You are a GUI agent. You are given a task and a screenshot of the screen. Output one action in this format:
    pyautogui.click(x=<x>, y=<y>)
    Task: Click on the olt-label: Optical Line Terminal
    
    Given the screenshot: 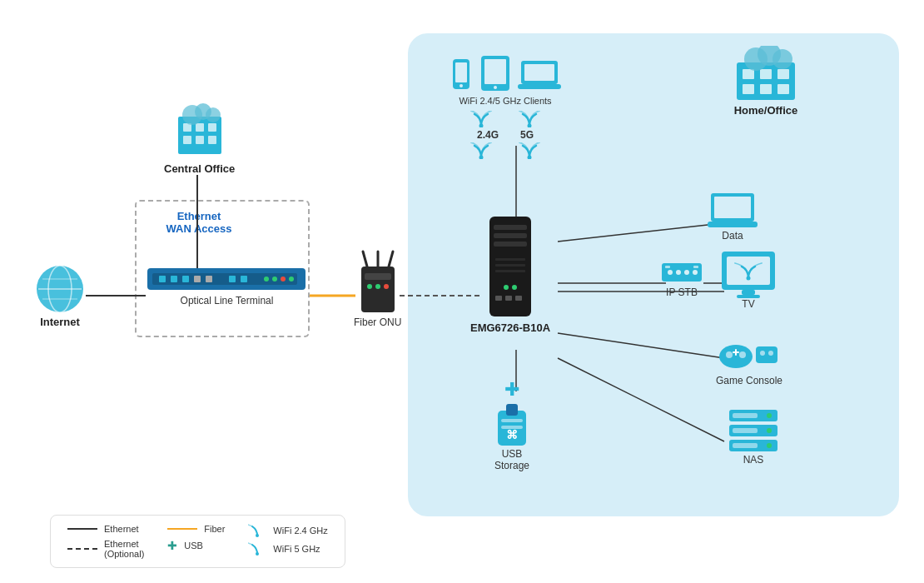 What is the action you would take?
    pyautogui.click(x=227, y=301)
    